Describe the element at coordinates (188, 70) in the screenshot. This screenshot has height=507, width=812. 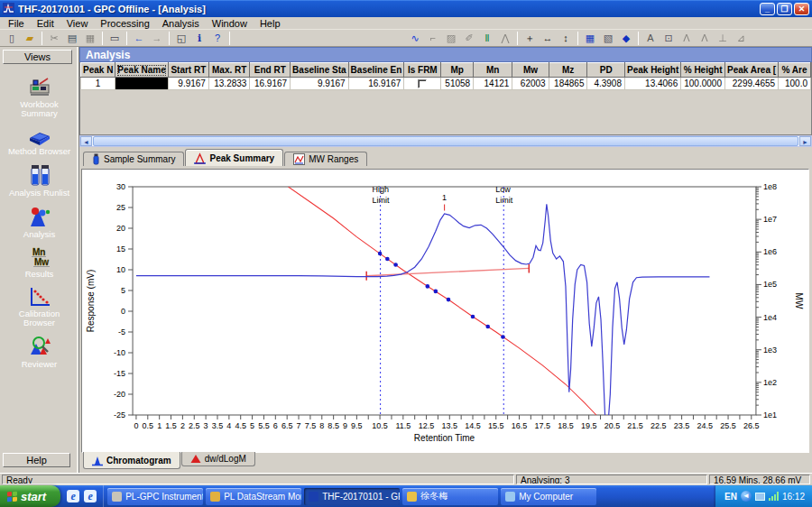
I see `column-header: Start RT` at that location.